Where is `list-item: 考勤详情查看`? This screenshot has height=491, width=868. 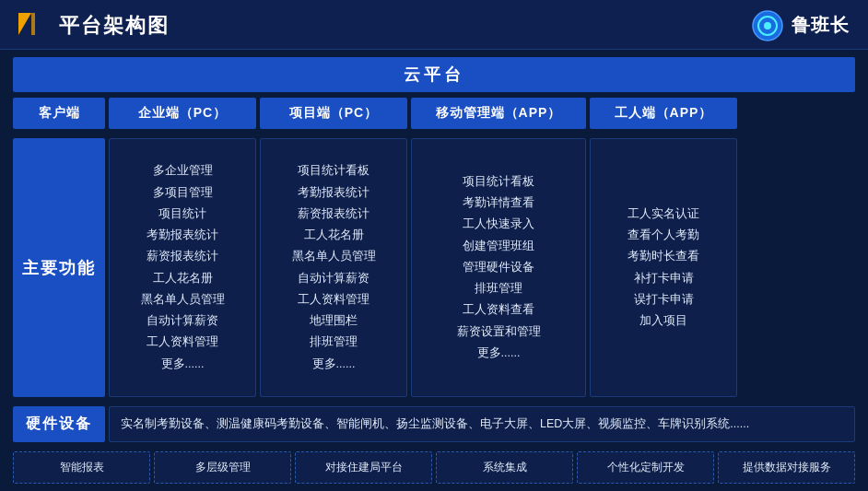
list-item: 考勤详情查看 is located at coordinates (499, 203).